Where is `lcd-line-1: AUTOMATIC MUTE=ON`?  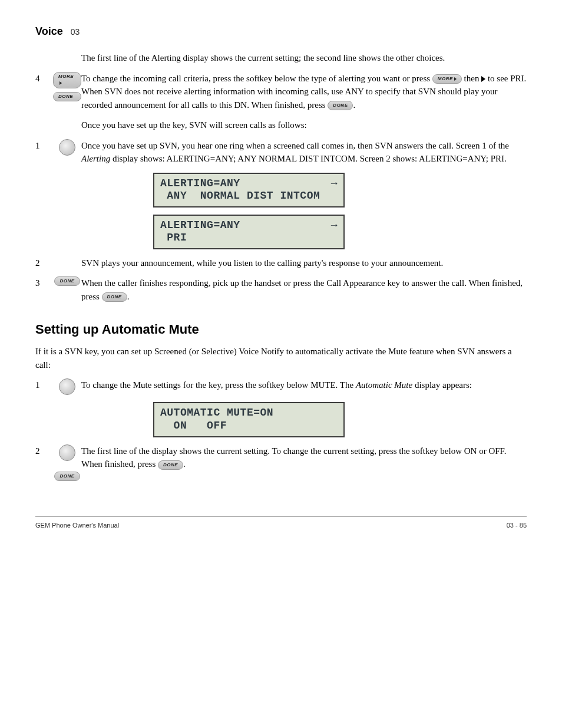
lcd-line-1: AUTOMATIC MUTE=ON is located at coordinates (217, 413).